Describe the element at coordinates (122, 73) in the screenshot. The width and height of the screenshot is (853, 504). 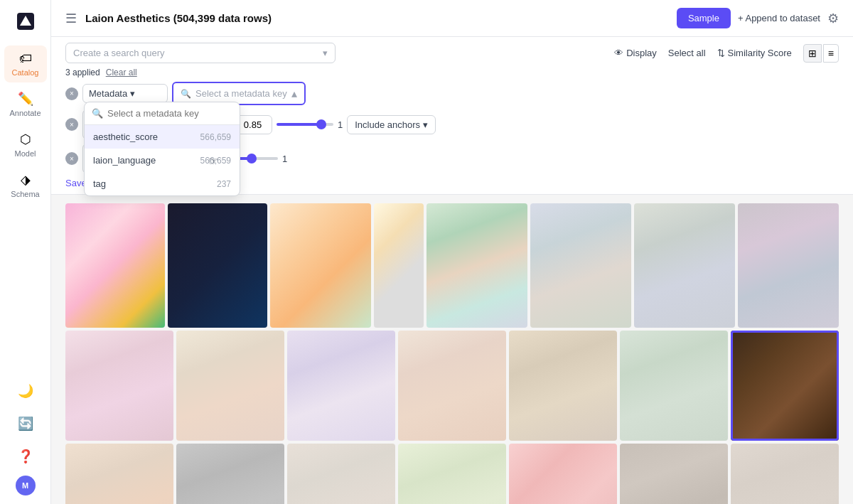
I see `clear-all-button: Clear all` at that location.